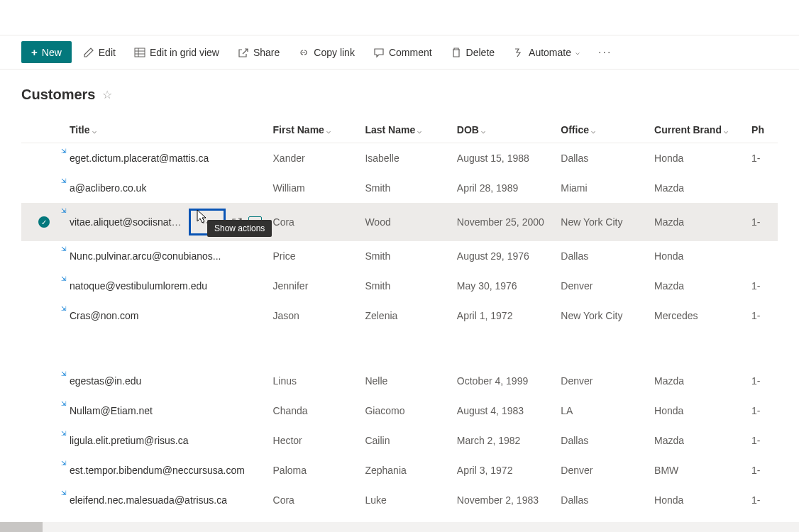 Image resolution: width=799 pixels, height=532 pixels. I want to click on cell-last: Zelenia, so click(404, 316).